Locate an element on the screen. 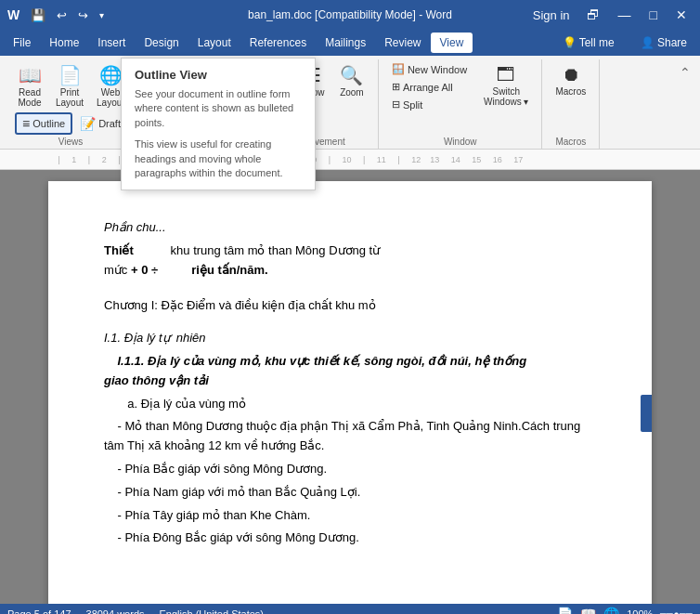 The width and height of the screenshot is (700, 614). doc-section-1: I.1. Địa lý tự nhiên is located at coordinates (350, 338).